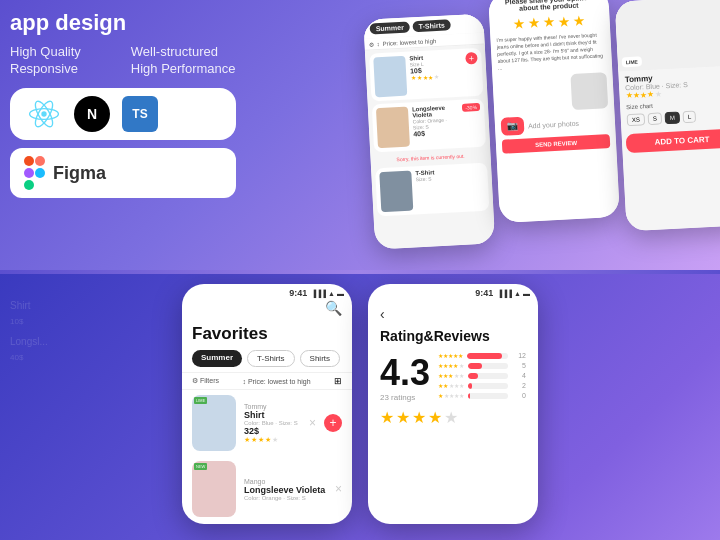 This screenshot has height=540, width=720. I want to click on product-item-2: Longsleeve Violeta Color: Orange · Size:…, so click(429, 126).